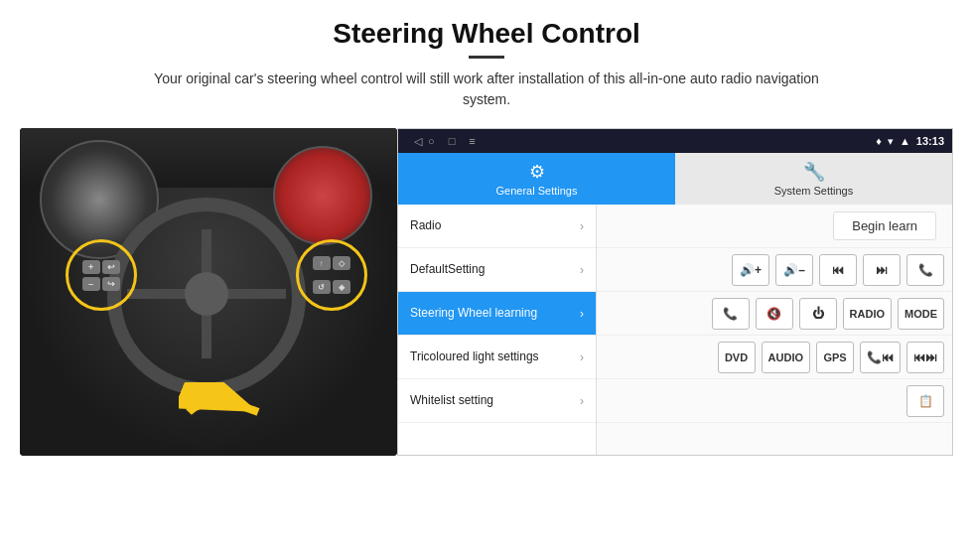 The height and width of the screenshot is (560, 973). Describe the element at coordinates (472, 141) in the screenshot. I see `nav-menu: ≡` at that location.